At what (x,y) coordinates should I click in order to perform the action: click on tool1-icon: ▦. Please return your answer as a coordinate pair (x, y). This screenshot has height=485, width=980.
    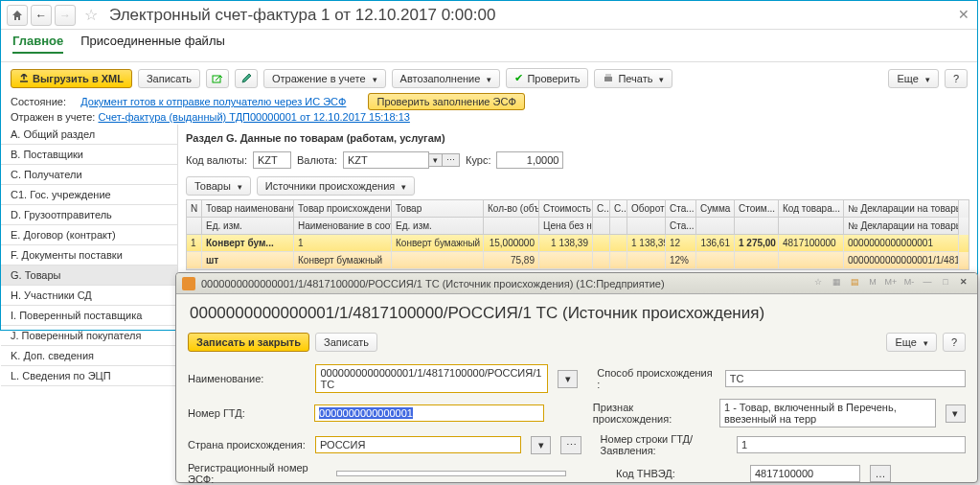
    Looking at the image, I should click on (836, 284).